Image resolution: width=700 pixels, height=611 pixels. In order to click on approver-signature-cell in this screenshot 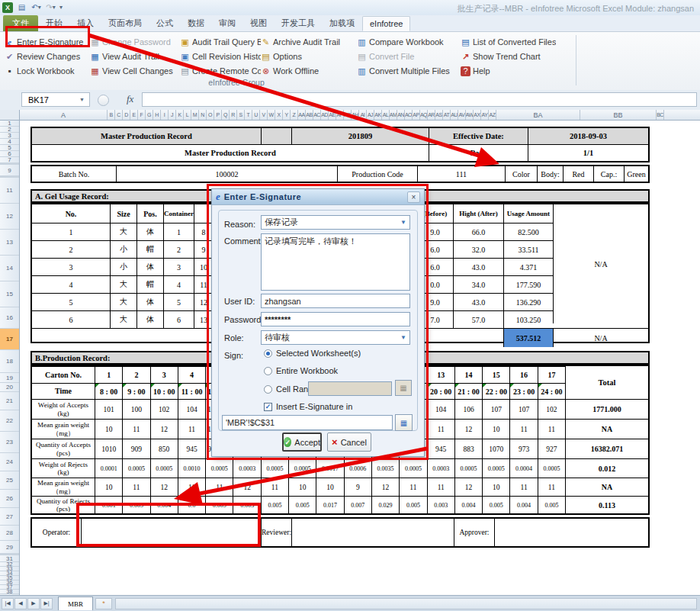, I will do `click(571, 532)`.